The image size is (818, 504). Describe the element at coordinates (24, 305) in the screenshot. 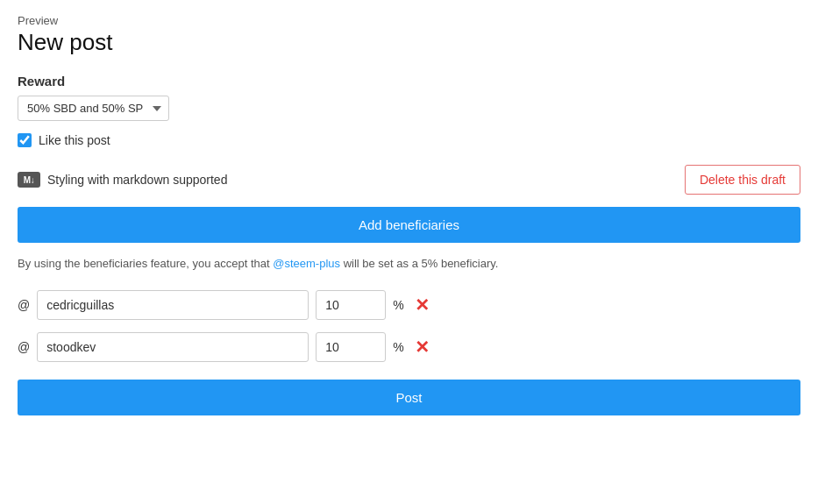

I see `at-symbol-1: @` at that location.